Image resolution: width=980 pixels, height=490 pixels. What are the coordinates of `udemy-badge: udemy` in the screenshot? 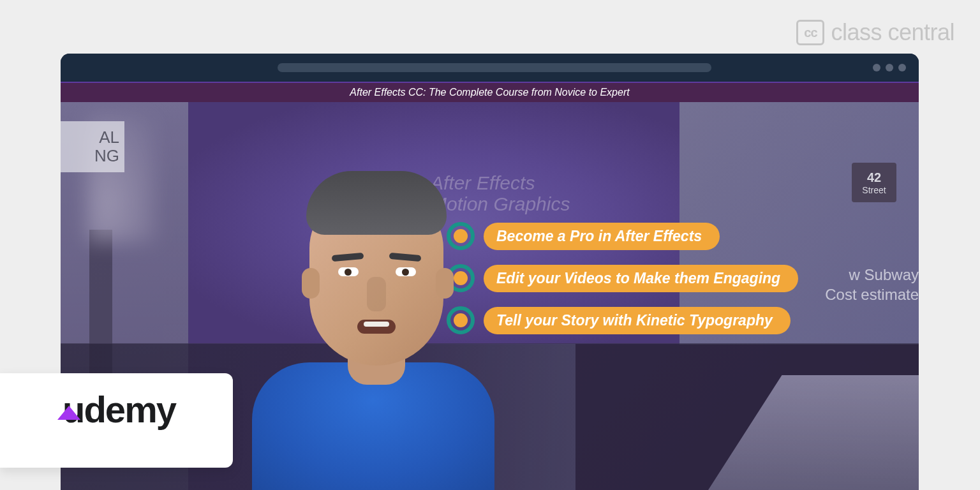 It's located at (116, 420).